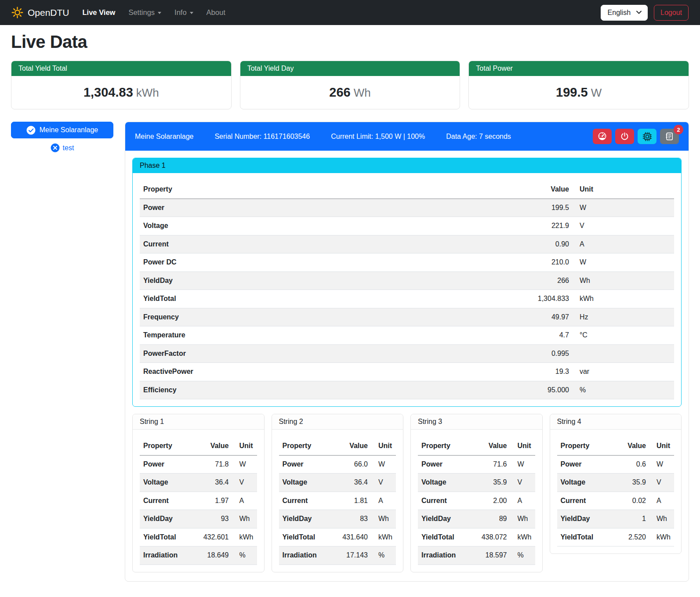 This screenshot has height=597, width=700. Describe the element at coordinates (337, 483) in the screenshot. I see `table-row: Voltage36.4V` at that location.